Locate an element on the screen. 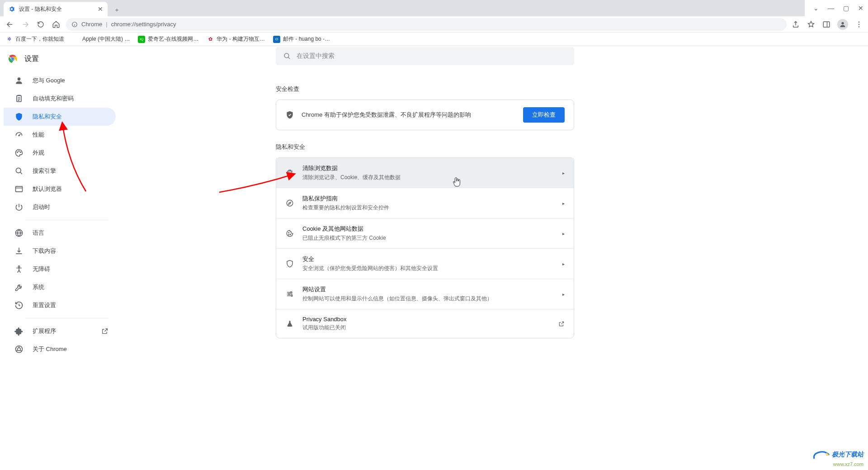 The width and height of the screenshot is (868, 470). bookmark-item: O 邮件 - huang bo -… is located at coordinates (302, 39).